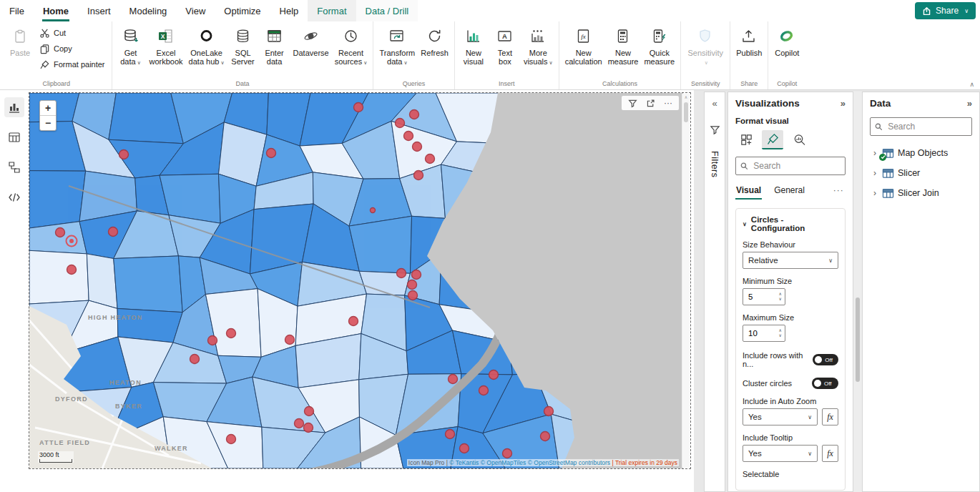 Image resolution: width=980 pixels, height=492 pixels. What do you see at coordinates (790, 191) in the screenshot?
I see `tab-general: General` at bounding box center [790, 191].